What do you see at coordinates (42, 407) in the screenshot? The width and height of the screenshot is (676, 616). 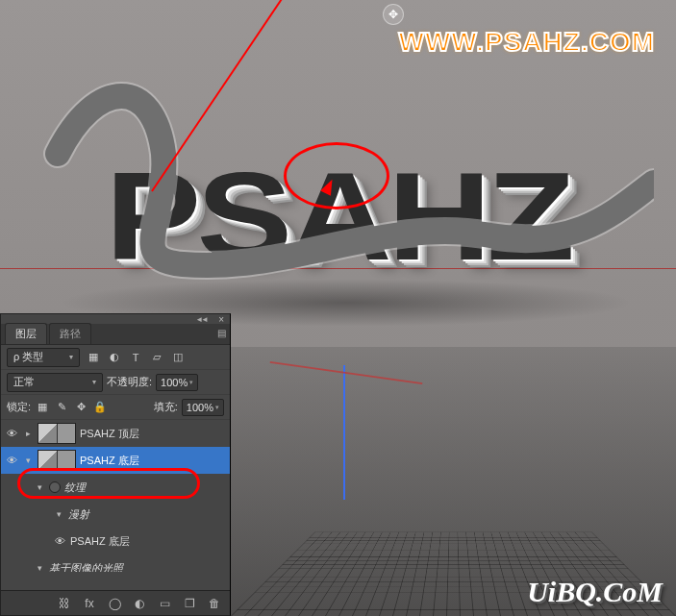 I see `lock-transparency-icon: ▦` at bounding box center [42, 407].